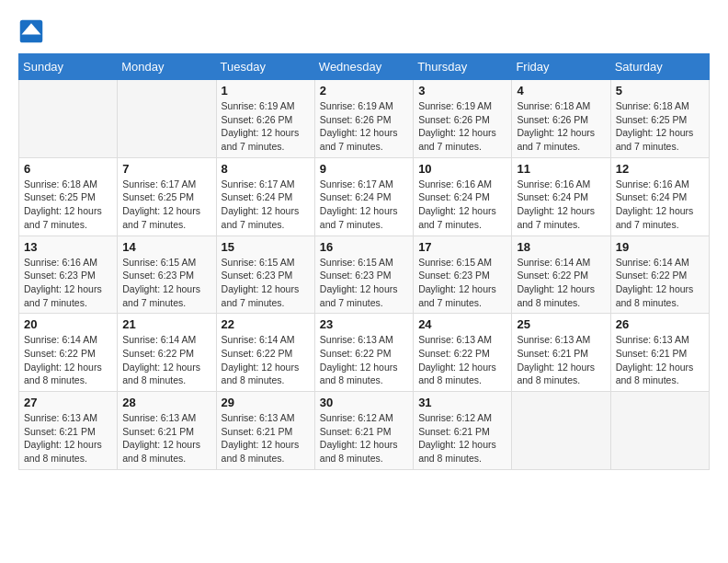  I want to click on day-cell: 6Sunrise: 6:18 AM Sunset: 6:25 PM Daylig…, so click(68, 197).